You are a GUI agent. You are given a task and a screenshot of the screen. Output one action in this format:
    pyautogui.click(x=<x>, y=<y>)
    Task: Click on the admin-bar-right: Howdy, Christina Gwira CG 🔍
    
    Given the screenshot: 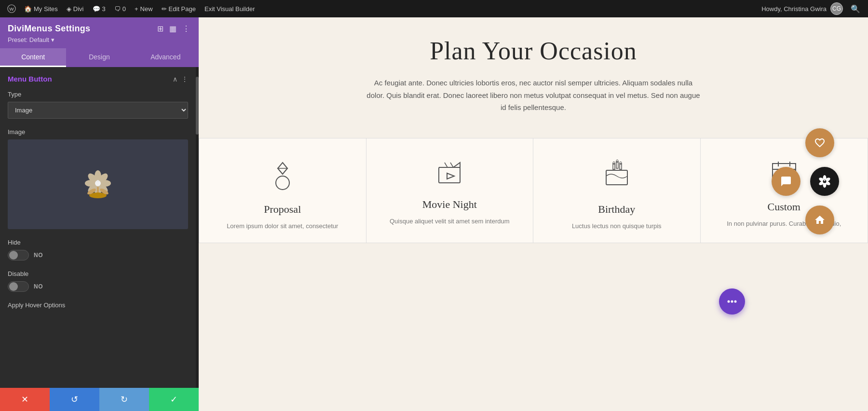 What is the action you would take?
    pyautogui.click(x=813, y=9)
    